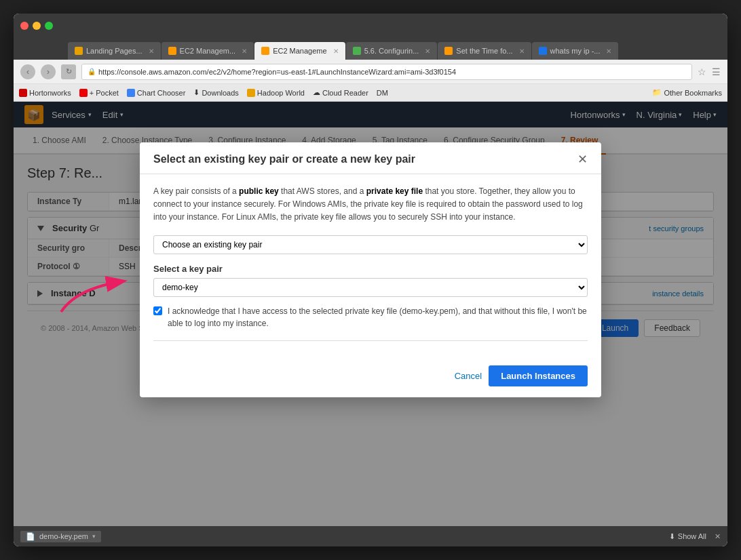 The image size is (741, 560). What do you see at coordinates (114, 51) in the screenshot?
I see `tab-landing-pages: Landing Pages... ✕` at bounding box center [114, 51].